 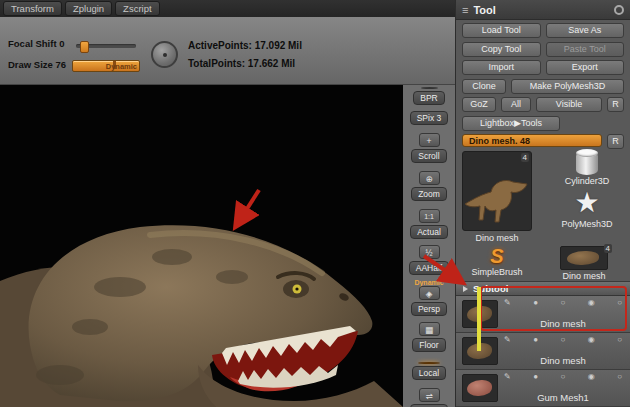 What do you see at coordinates (497, 256) in the screenshot?
I see `simplebrush-logo-icon: S` at bounding box center [497, 256].